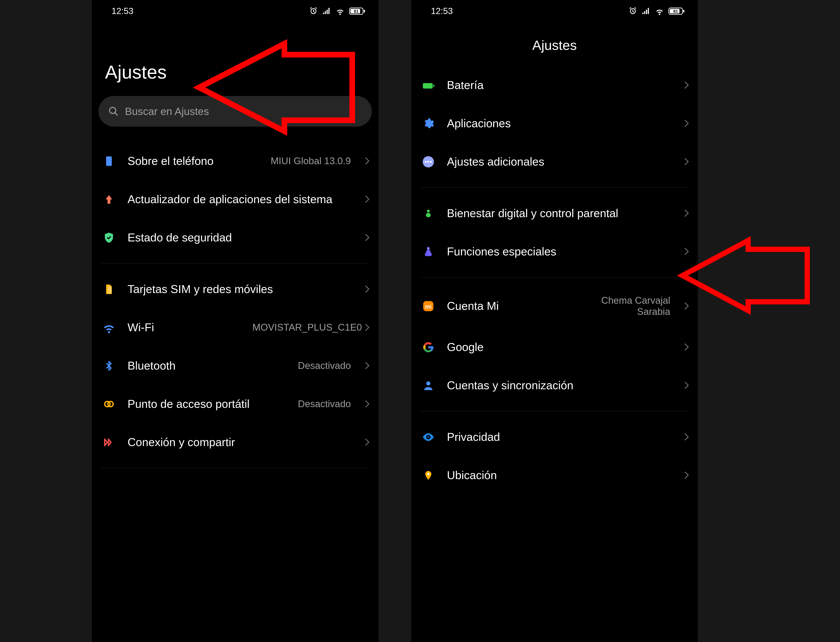 Image resolution: width=840 pixels, height=642 pixels. Describe the element at coordinates (677, 11) in the screenshot. I see `battery-icon: 81` at that location.